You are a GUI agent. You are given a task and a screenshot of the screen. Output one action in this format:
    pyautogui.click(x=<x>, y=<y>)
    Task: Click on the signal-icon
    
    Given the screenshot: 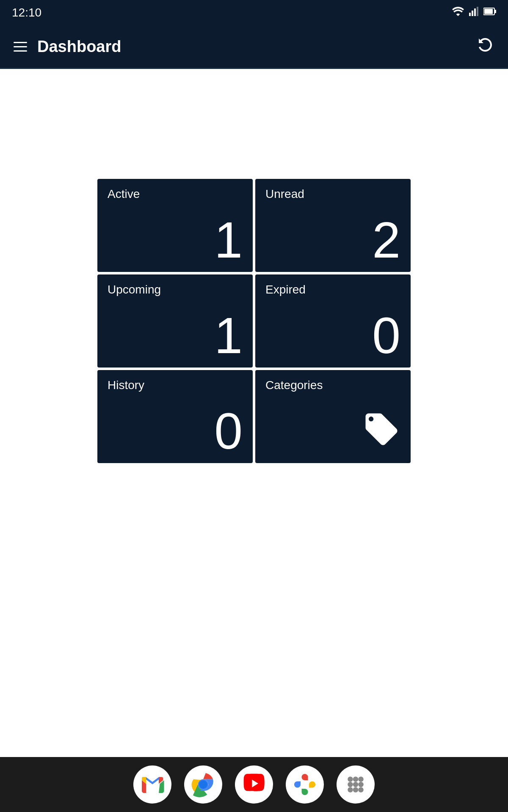 What is the action you would take?
    pyautogui.click(x=474, y=13)
    